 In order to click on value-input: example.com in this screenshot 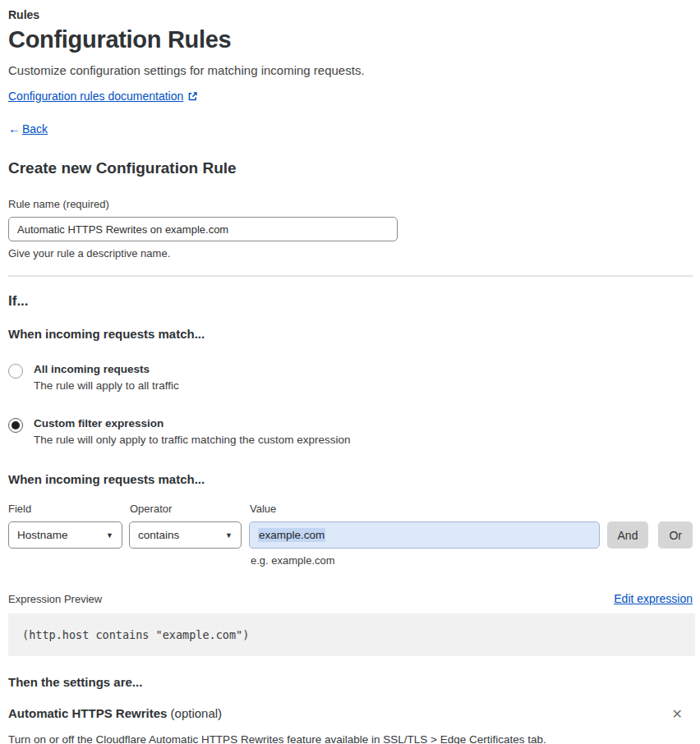, I will do `click(424, 535)`.